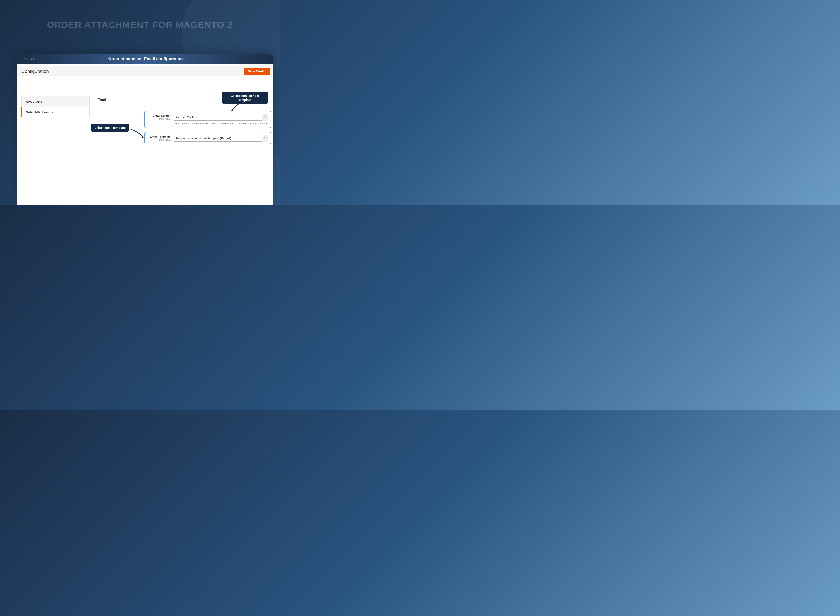  What do you see at coordinates (257, 71) in the screenshot?
I see `save-config-button: Save Config` at bounding box center [257, 71].